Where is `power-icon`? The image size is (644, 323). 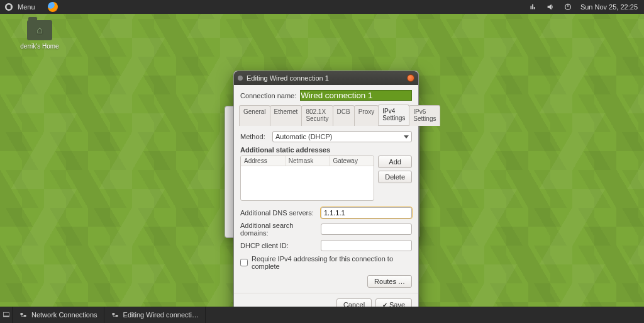
power-icon is located at coordinates (568, 7).